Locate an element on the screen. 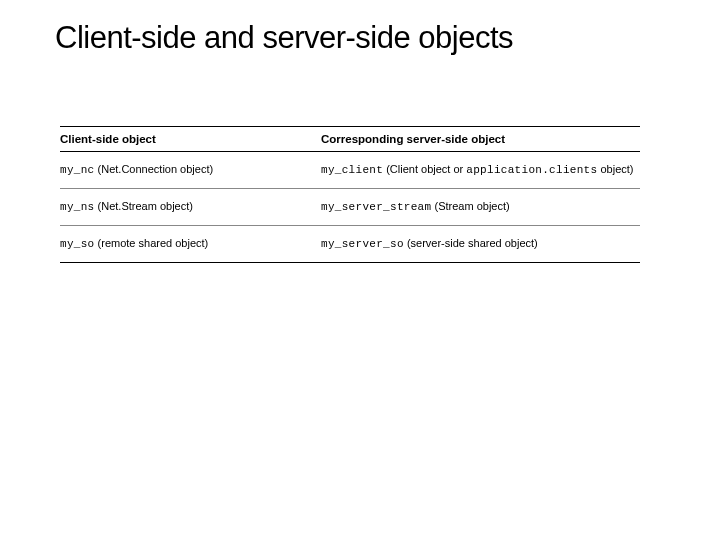  client-desc: (remote shared object) is located at coordinates (152, 243).